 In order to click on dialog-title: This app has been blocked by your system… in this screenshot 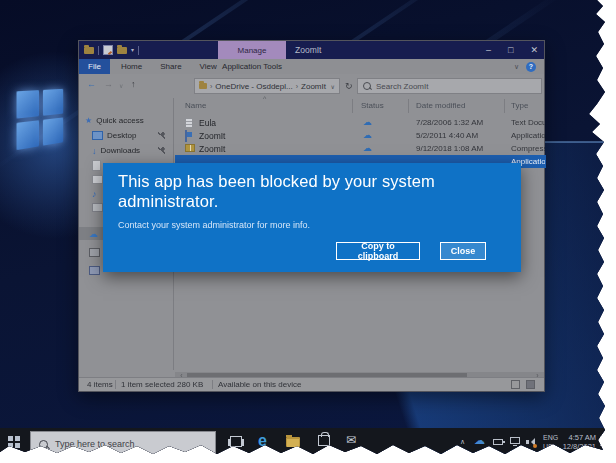, I will do `click(312, 192)`.